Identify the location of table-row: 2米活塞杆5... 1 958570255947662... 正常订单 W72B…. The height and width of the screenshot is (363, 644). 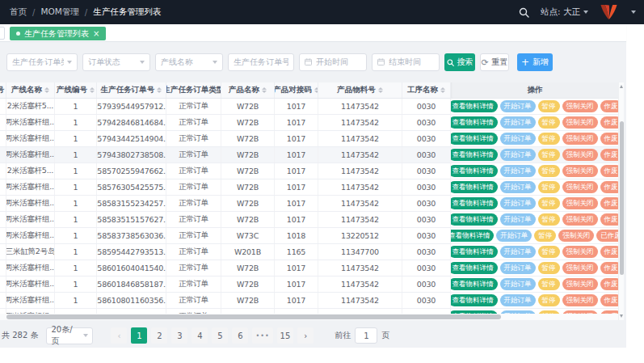
(312, 171).